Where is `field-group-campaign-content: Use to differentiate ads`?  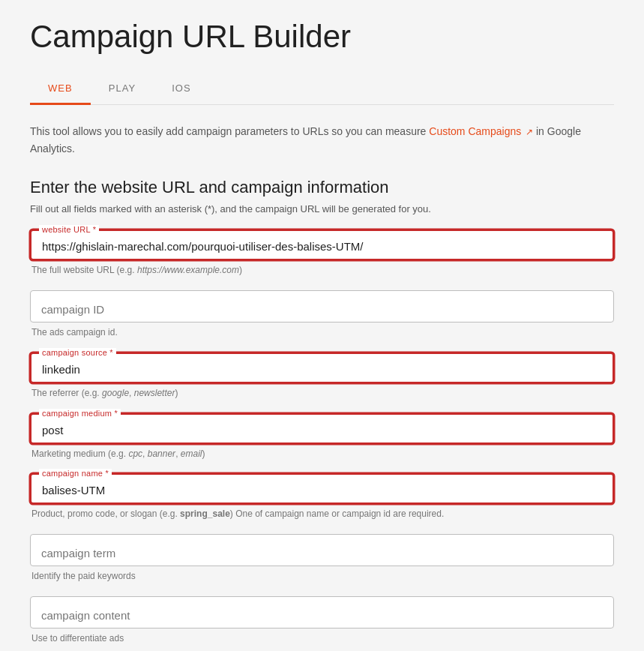
field-group-campaign-content: Use to differentiate ads is located at coordinates (322, 621).